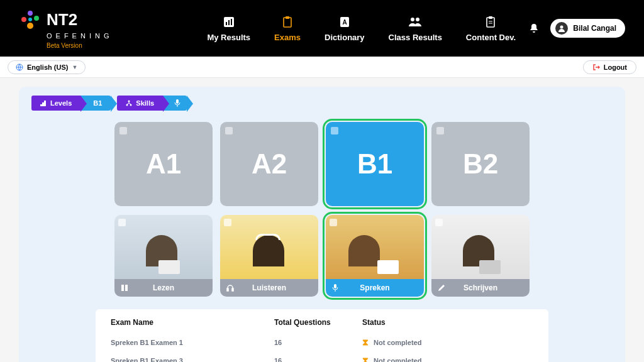 This screenshot has width=644, height=362. I want to click on nav-content-dev: Content Dev., so click(491, 29).